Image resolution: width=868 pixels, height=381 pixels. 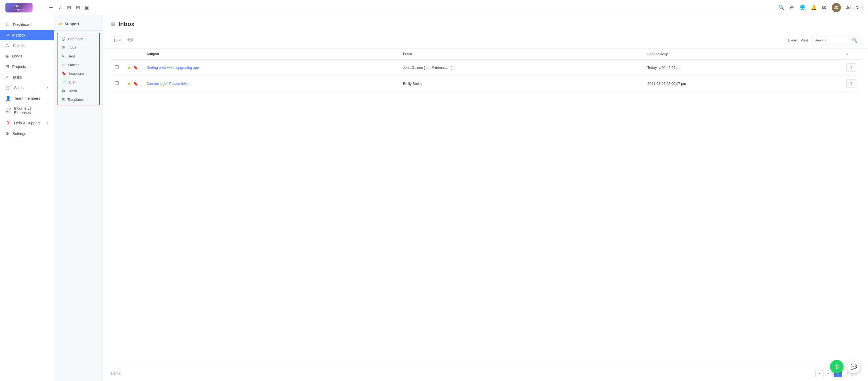 I want to click on print-button: Print, so click(x=804, y=40).